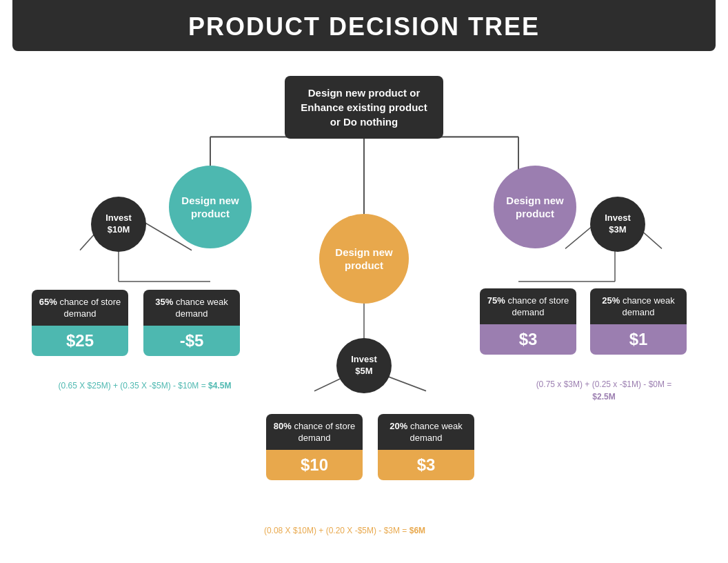 The width and height of the screenshot is (728, 563). Describe the element at coordinates (528, 339) in the screenshot. I see `box-75-bottom: $3` at that location.